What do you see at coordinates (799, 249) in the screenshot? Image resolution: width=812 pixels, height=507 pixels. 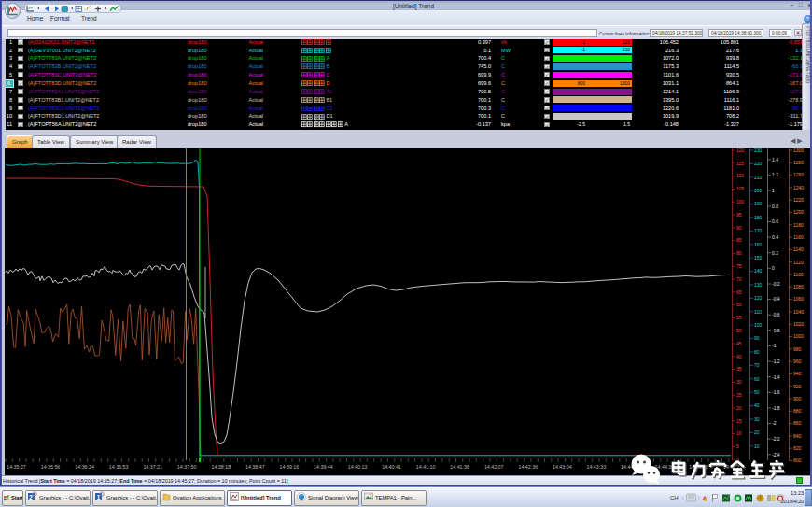 I see `svg-text: 1140` at bounding box center [799, 249].